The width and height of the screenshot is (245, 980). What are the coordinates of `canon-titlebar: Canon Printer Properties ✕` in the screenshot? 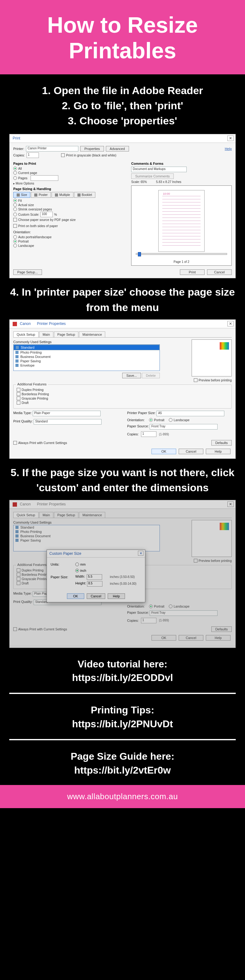 It's located at (123, 324).